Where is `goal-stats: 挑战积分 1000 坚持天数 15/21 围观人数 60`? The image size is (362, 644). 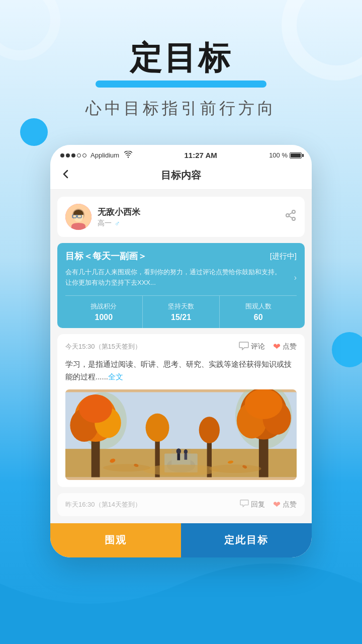
goal-stats: 挑战积分 1000 坚持天数 15/21 围观人数 60 is located at coordinates (181, 312).